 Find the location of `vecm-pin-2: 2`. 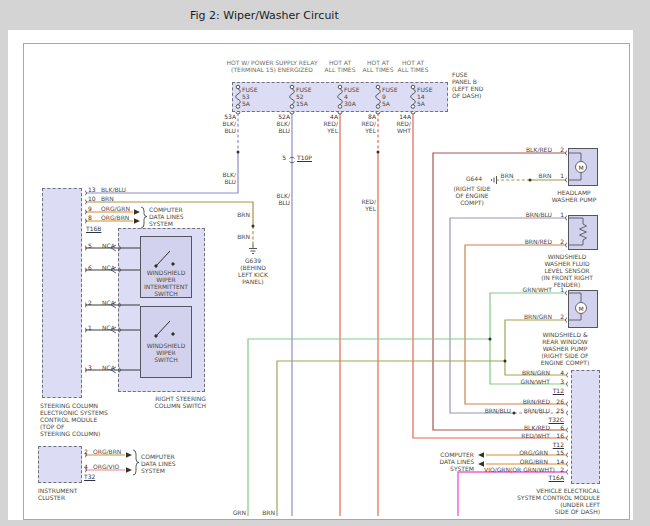

vecm-pin-2: 2 is located at coordinates (558, 470).